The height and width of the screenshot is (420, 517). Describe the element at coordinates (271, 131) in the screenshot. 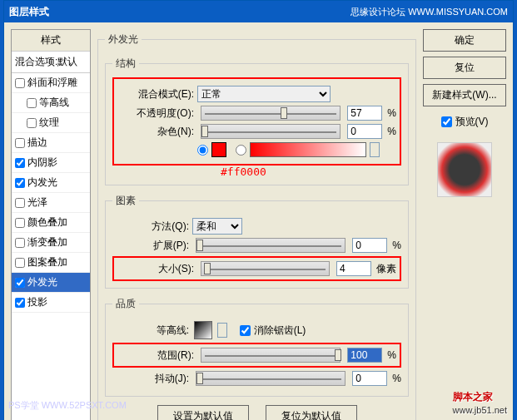

I see `noise-slider` at that location.